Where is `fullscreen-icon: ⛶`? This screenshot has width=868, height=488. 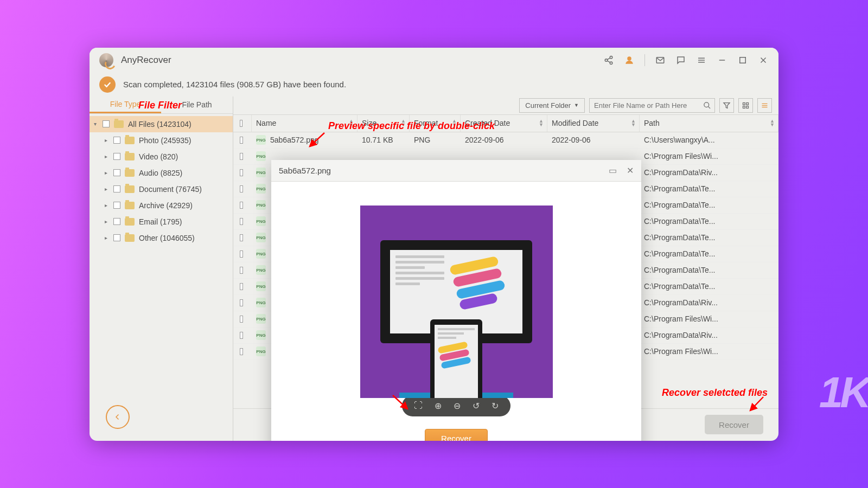 fullscreen-icon: ⛶ is located at coordinates (418, 406).